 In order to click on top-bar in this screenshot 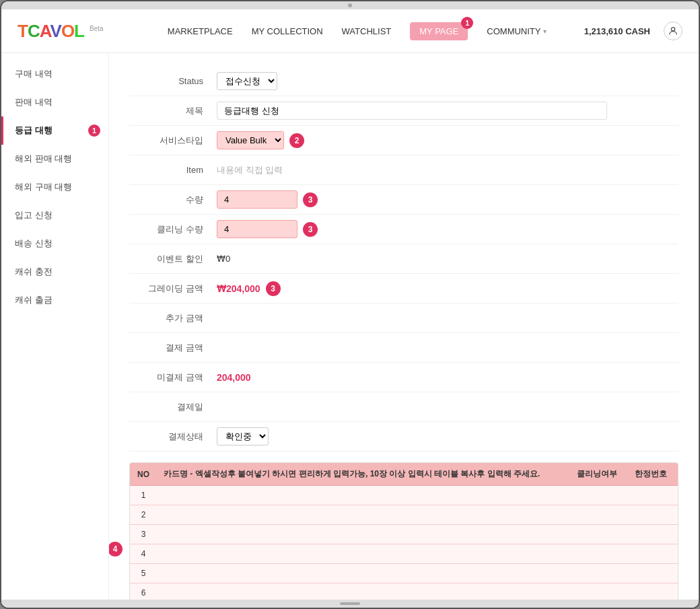, I will do `click(350, 5)`.